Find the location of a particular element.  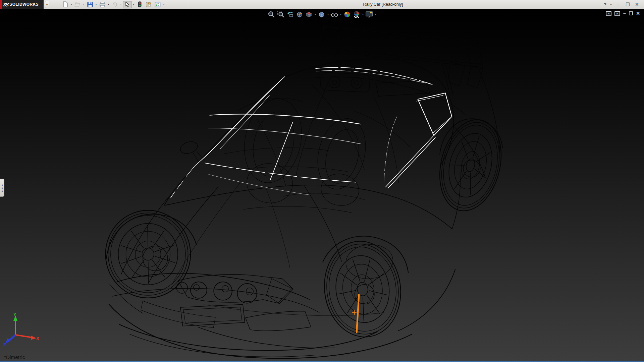

zoom-to-area-button is located at coordinates (281, 14).